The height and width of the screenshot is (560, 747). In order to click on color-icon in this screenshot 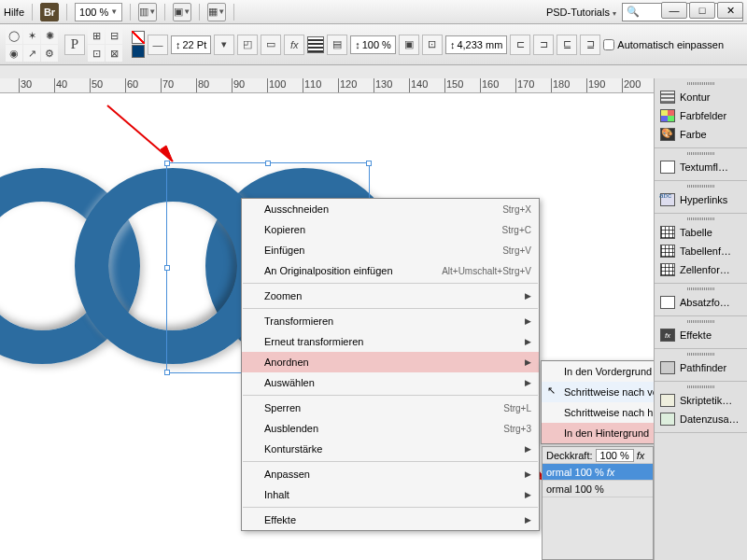, I will do `click(668, 134)`.